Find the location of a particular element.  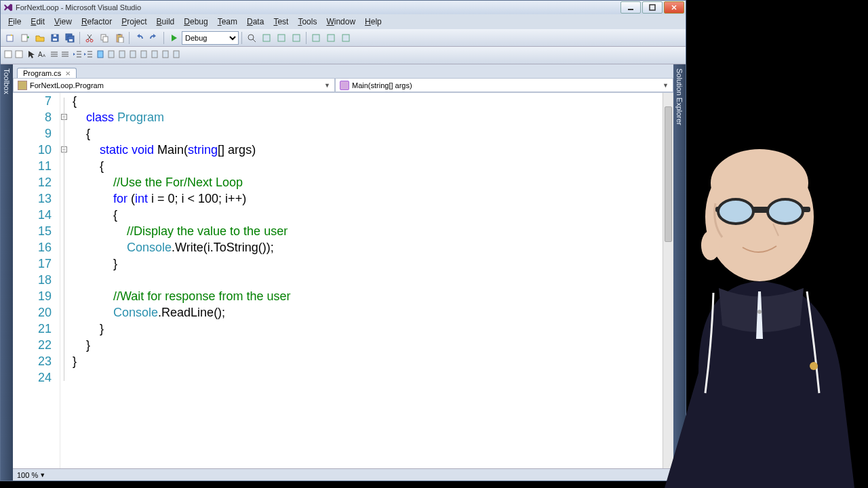

menu-build: Build is located at coordinates (165, 22).